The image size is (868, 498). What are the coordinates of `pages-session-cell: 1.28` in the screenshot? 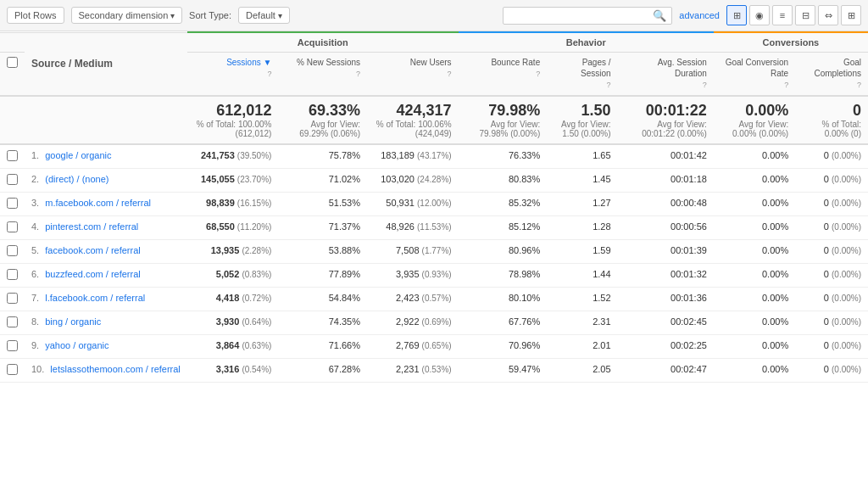 It's located at (581, 227).